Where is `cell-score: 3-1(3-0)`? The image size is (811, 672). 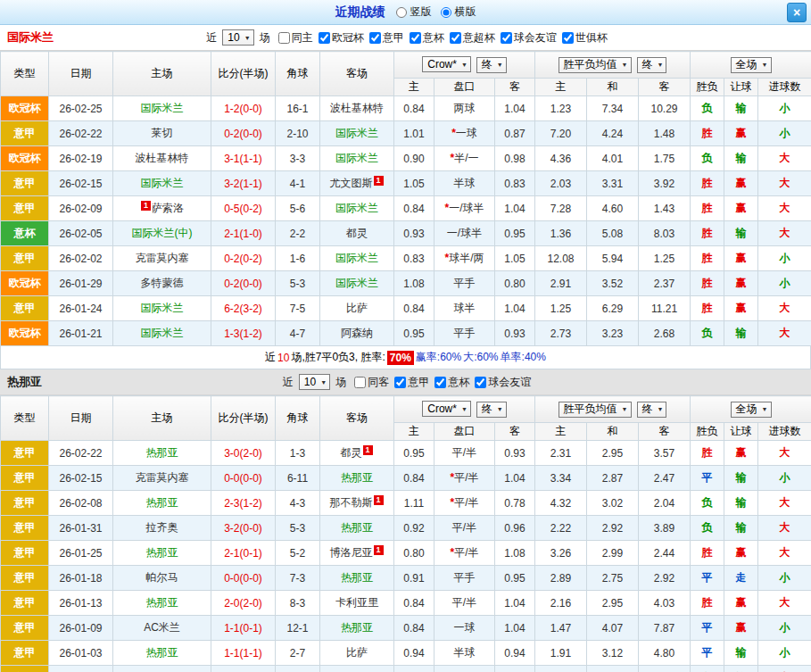
cell-score: 3-1(3-0) is located at coordinates (244, 669).